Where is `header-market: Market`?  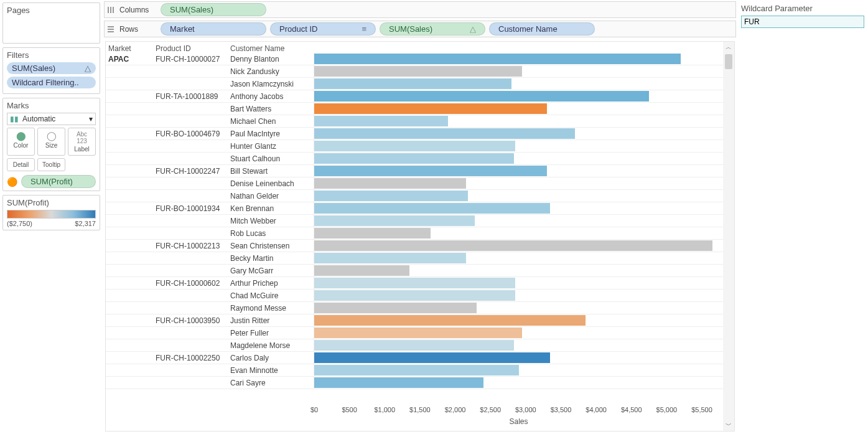
header-market: Market is located at coordinates (131, 49).